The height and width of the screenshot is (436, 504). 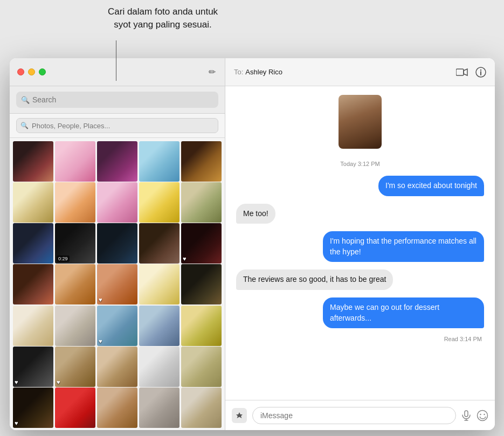 What do you see at coordinates (212, 72) in the screenshot?
I see `compose-icon: ✏` at bounding box center [212, 72].